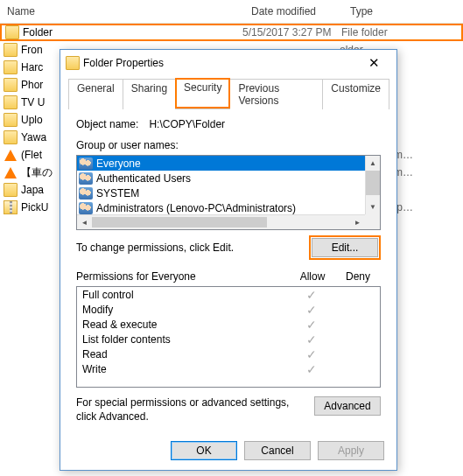  Describe the element at coordinates (186, 369) in the screenshot. I see `permission-name: Write` at that location.